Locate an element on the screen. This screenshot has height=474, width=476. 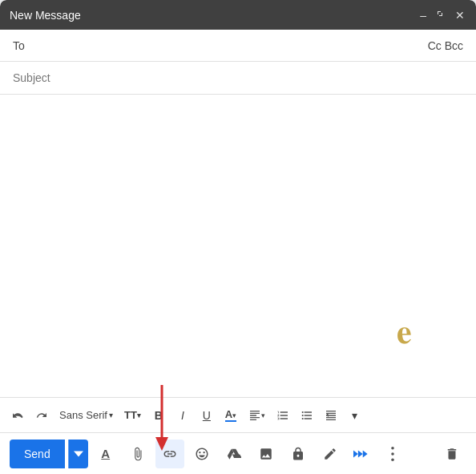
formatting-toggle-button: A is located at coordinates (106, 454).